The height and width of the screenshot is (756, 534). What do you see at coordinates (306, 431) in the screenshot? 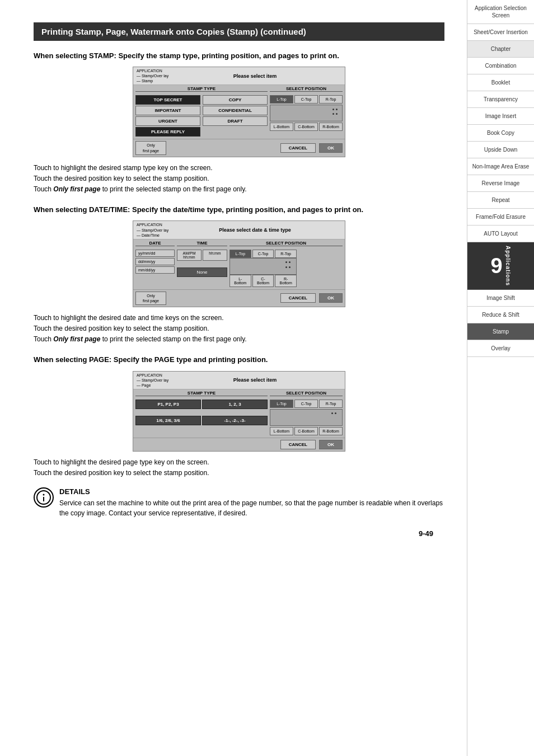
I see `page-pos-bottom-row: L-Bottom C-Bottom R-Bottom` at bounding box center [306, 431].